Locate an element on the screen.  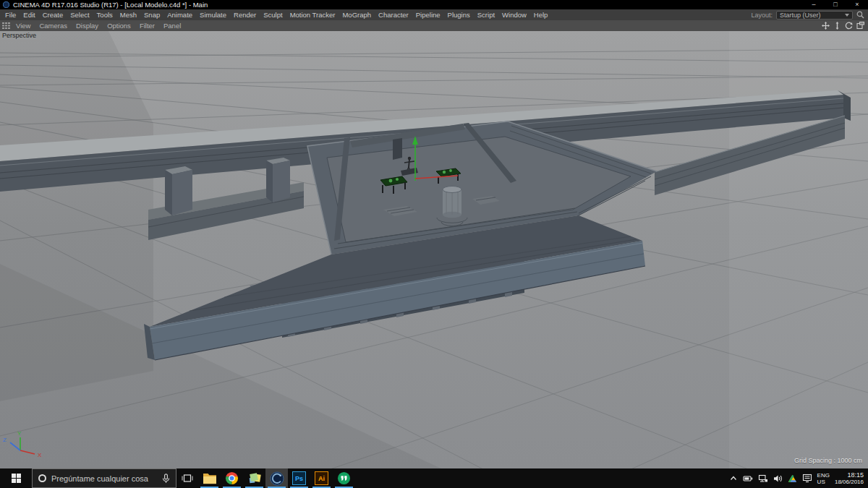
menu-item-file: File is located at coordinates (10, 14).